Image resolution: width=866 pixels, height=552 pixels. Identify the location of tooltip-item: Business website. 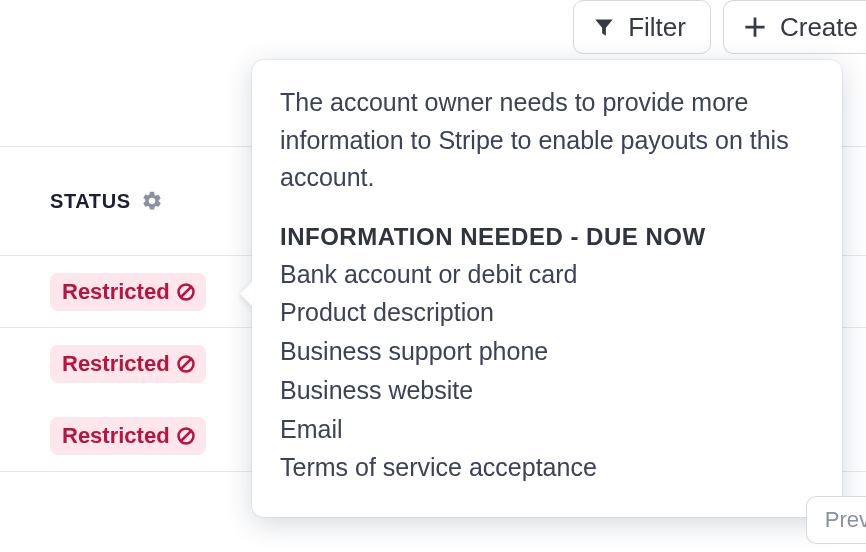
(547, 390).